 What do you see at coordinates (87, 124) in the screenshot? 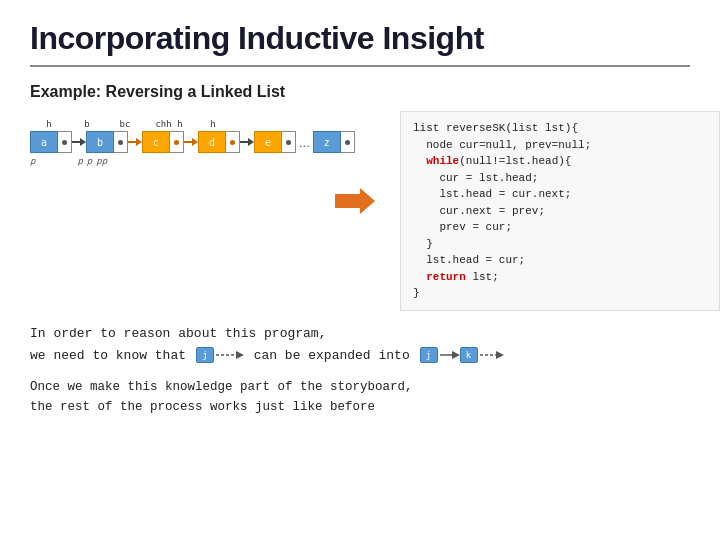
I see `label-b: b` at bounding box center [87, 124].